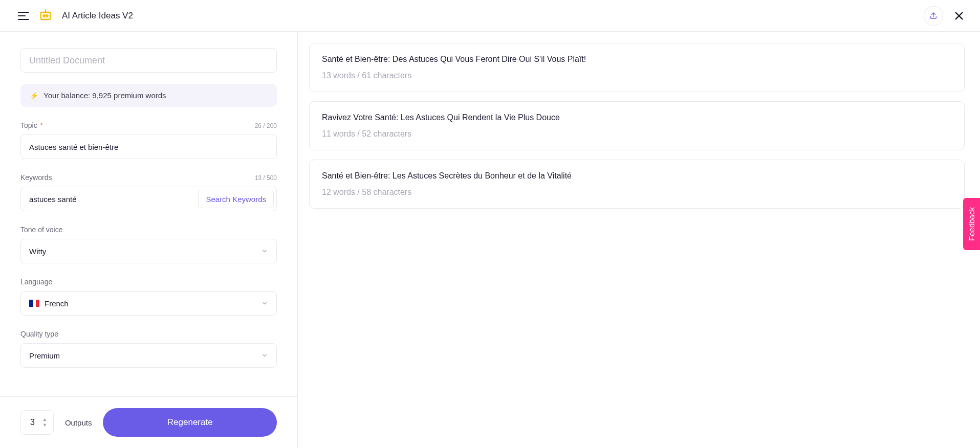 This screenshot has width=980, height=448. Describe the element at coordinates (933, 16) in the screenshot. I see `share-icon` at that location.